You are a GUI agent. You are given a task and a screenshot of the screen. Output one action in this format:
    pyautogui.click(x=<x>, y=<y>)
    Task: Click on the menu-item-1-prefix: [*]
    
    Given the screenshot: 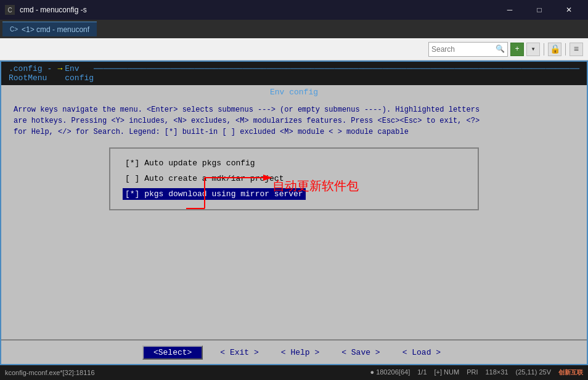 What is the action you would take?
    pyautogui.click(x=134, y=163)
    